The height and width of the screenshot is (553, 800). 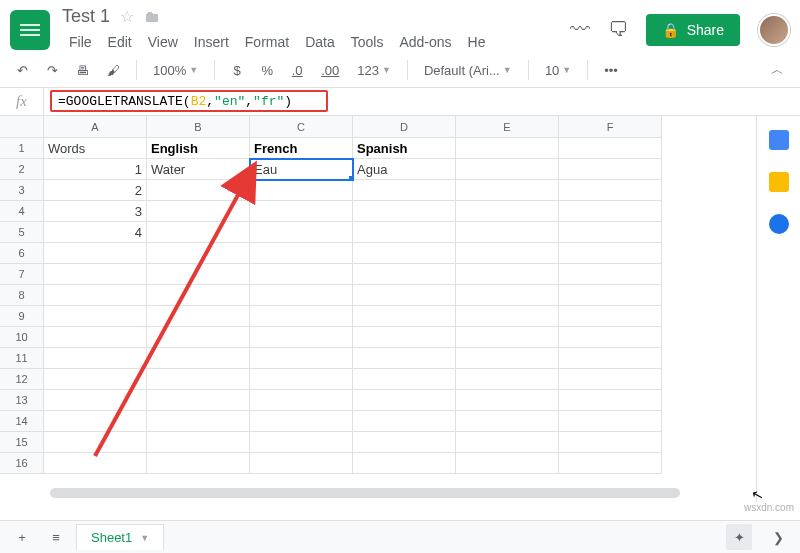 I want to click on cell-B5, so click(x=198, y=232).